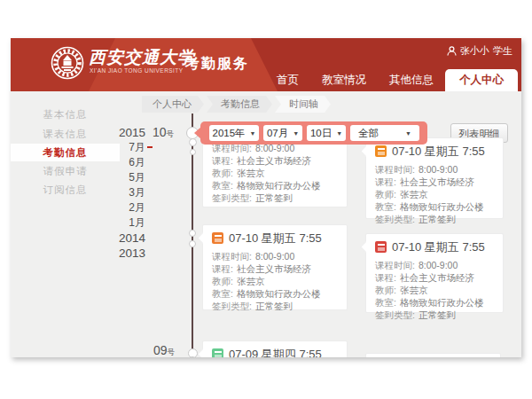 Image resolution: width=532 pixels, height=399 pixels. I want to click on nav-item-classrooms: 教室情况, so click(344, 80).